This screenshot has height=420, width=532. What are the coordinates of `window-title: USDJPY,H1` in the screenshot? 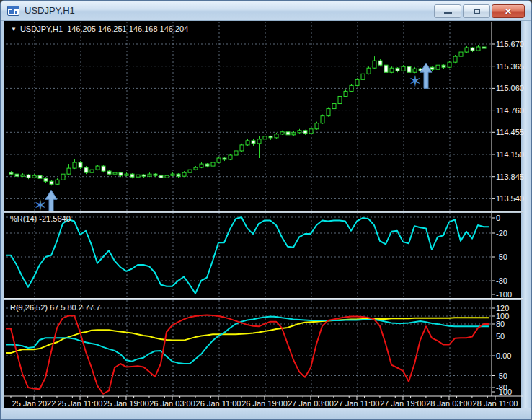 It's located at (50, 10).